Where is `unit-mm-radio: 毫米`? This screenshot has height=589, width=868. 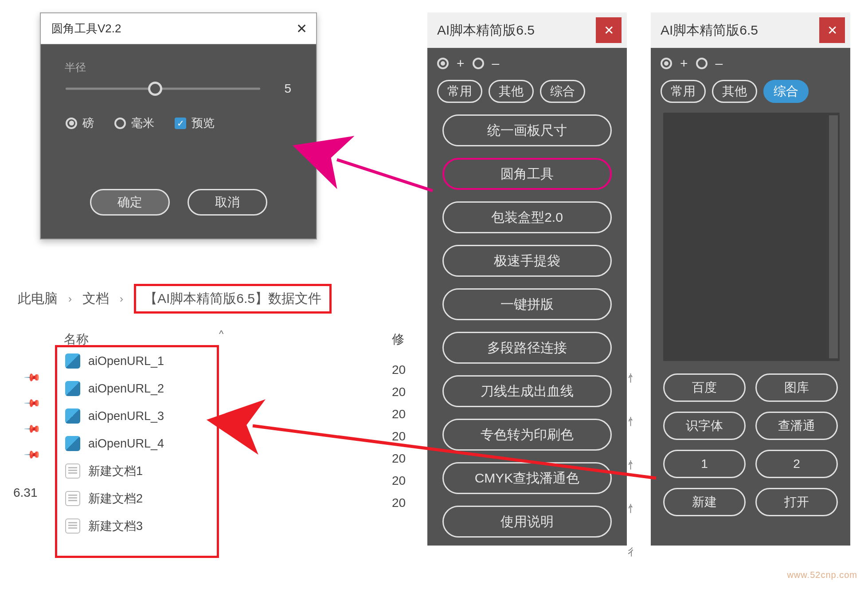 unit-mm-radio: 毫米 is located at coordinates (134, 123).